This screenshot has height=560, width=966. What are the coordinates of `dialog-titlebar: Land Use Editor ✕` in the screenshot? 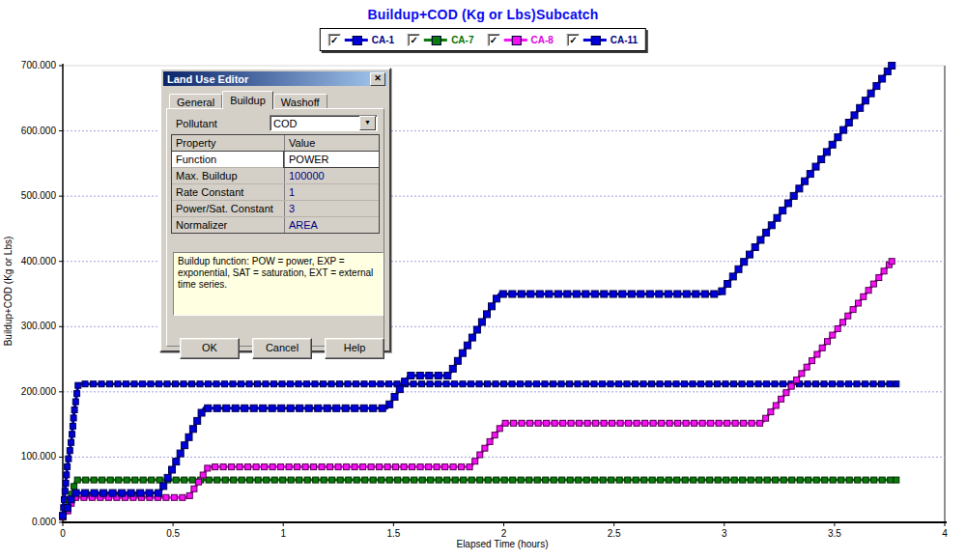 It's located at (275, 79).